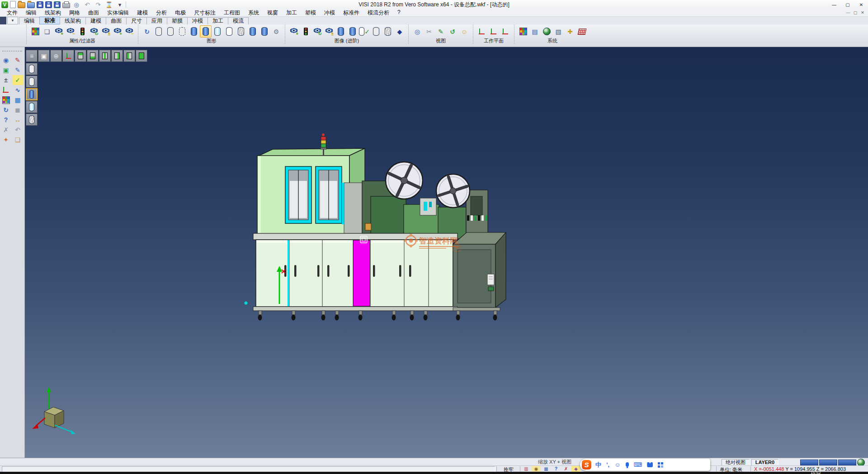 The width and height of the screenshot is (868, 474). I want to click on shaded-cube-icon: ◼, so click(18, 110).